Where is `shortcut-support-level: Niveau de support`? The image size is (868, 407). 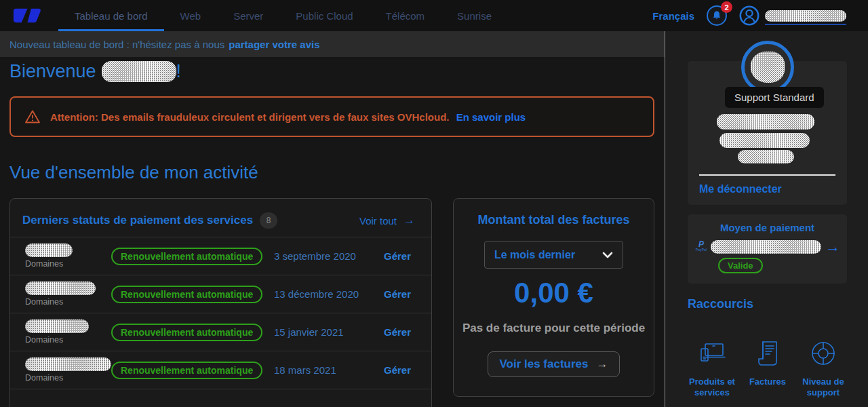 shortcut-support-level: Niveau de support is located at coordinates (823, 369).